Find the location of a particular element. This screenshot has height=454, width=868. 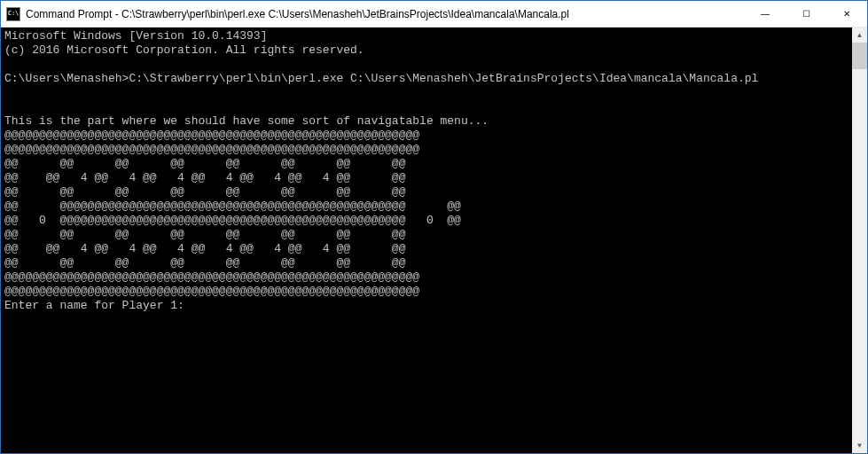

cmd-icon: C:\ is located at coordinates (13, 14).